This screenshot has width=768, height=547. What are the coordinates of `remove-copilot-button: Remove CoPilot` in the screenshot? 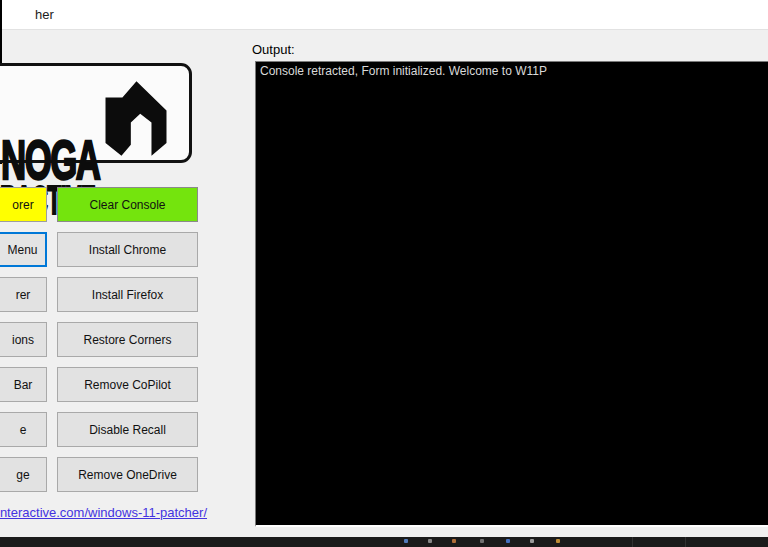 It's located at (128, 384).